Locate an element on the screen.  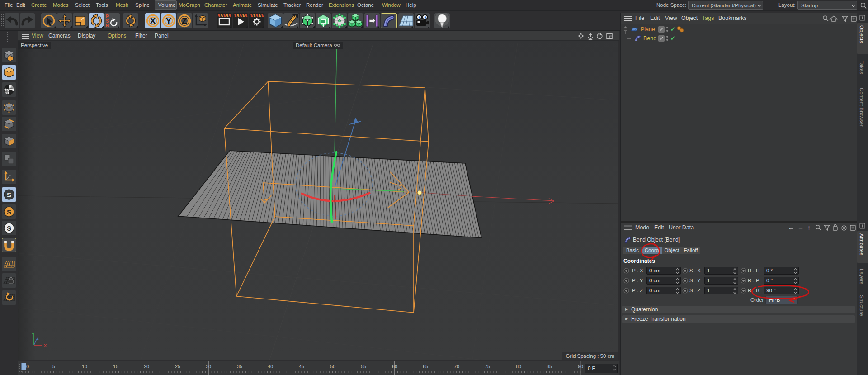
svg-text: 90 is located at coordinates (580, 366).